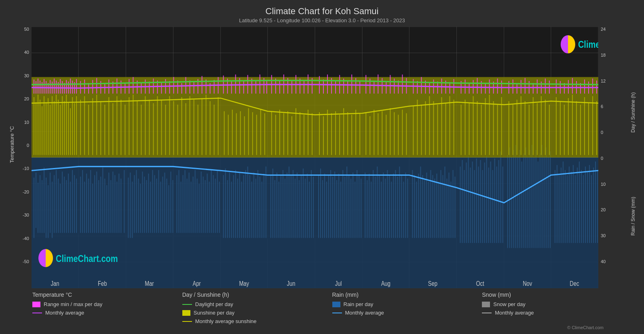 The image size is (644, 334). I want to click on month-mar: Mar, so click(150, 283).